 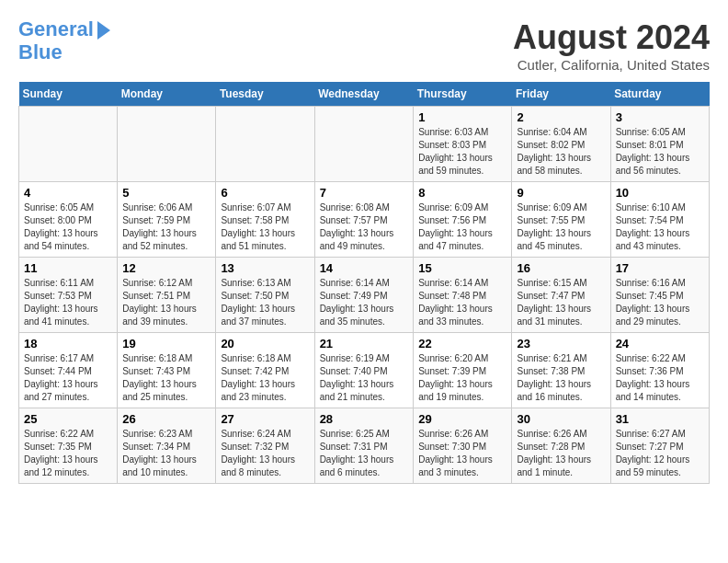 What do you see at coordinates (364, 227) in the screenshot?
I see `day-info: Sunrise: 6:08 AM Sunset: 7:57 PM Dayligh…` at bounding box center [364, 227].